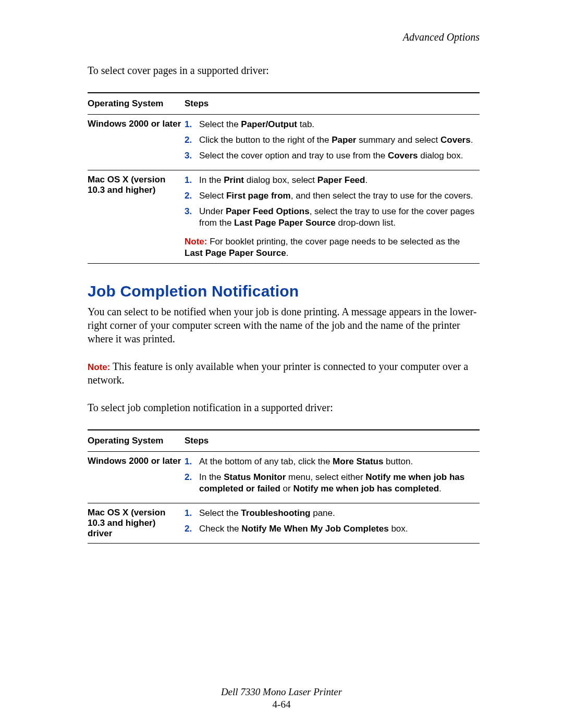 Image resolution: width=563 pixels, height=728 pixels. I want to click on row-note: Note: For booklet printing, the cover pa…, so click(331, 246).